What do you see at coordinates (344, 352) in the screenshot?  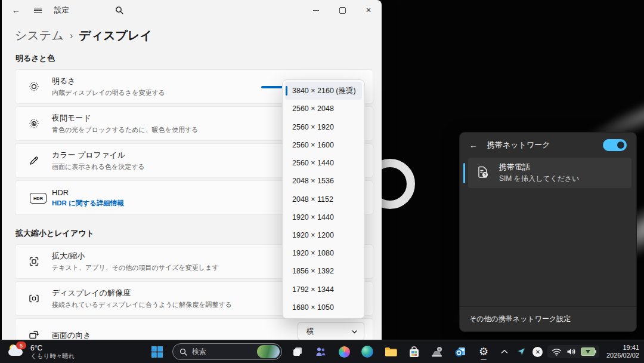 I see `copilot-icon` at bounding box center [344, 352].